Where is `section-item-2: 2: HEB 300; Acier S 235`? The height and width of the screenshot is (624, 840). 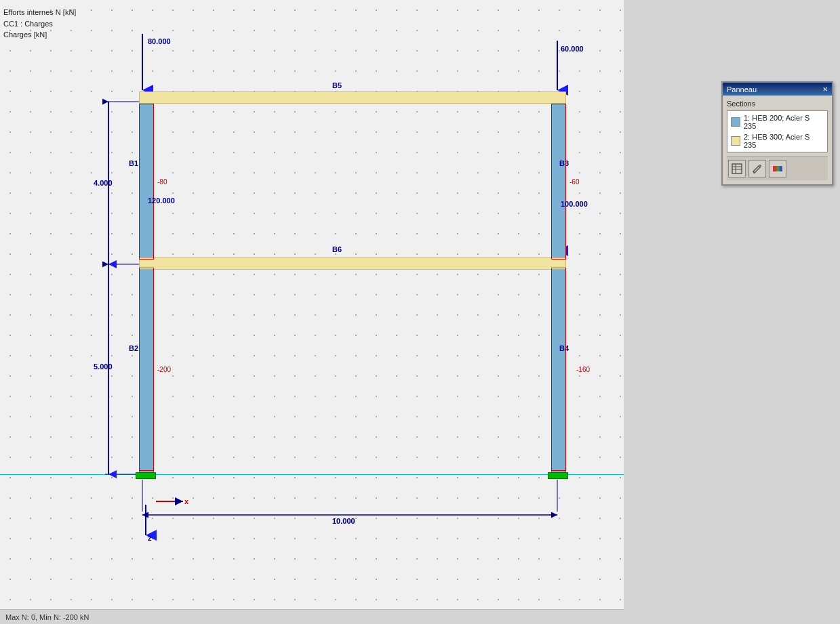
section-item-2: 2: HEB 300; Acier S 235 is located at coordinates (777, 141).